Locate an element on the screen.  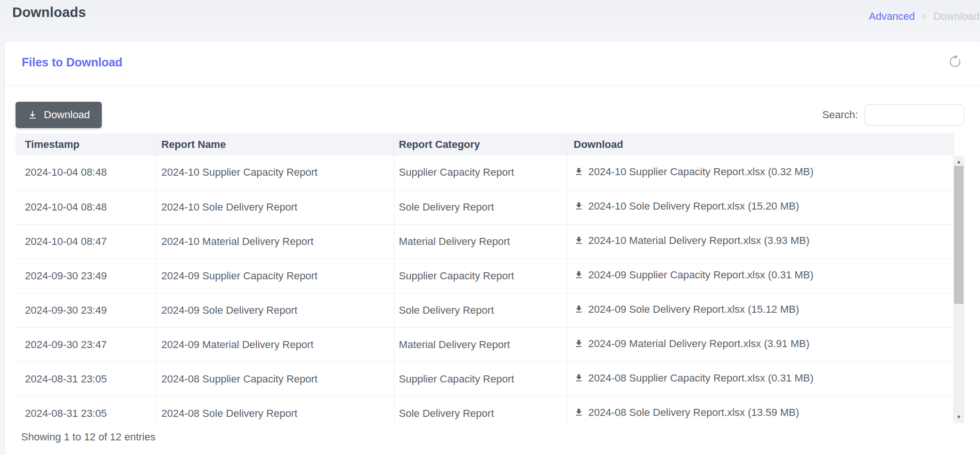
cell-download: 2024-08 Sole Delivery Report.xlsx (13.59… is located at coordinates (760, 410).